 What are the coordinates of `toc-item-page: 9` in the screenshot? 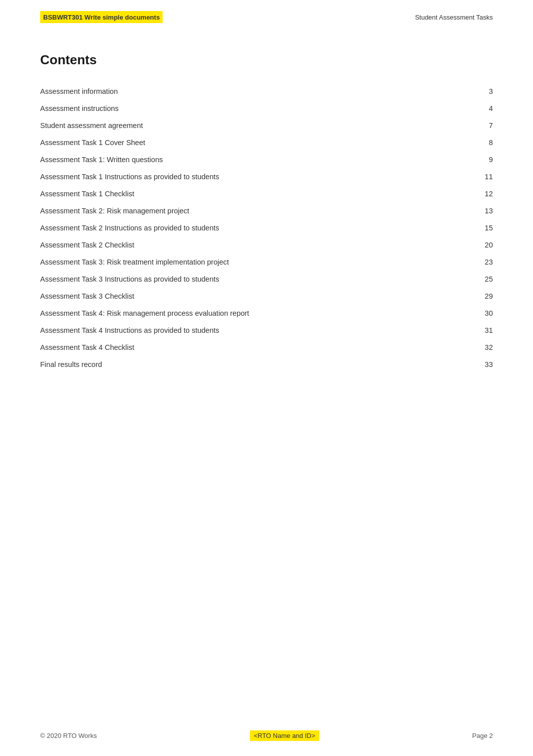 It's located at (459, 160).